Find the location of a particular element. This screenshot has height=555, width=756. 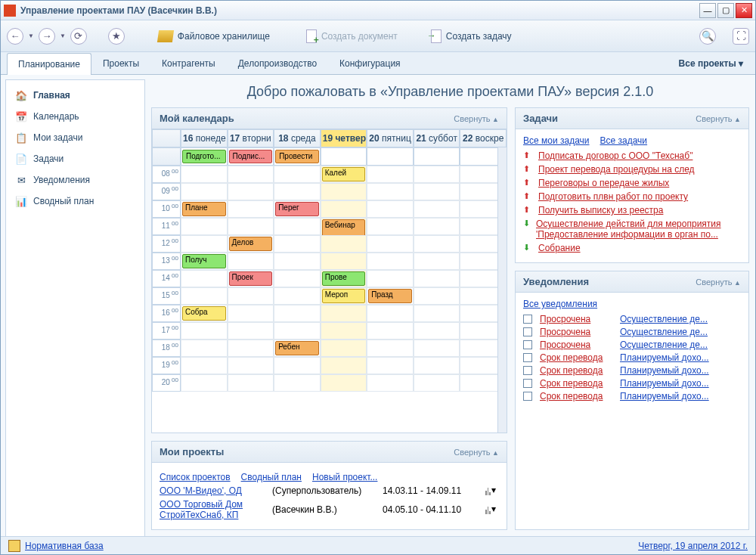

minimize-button: — is located at coordinates (708, 11).